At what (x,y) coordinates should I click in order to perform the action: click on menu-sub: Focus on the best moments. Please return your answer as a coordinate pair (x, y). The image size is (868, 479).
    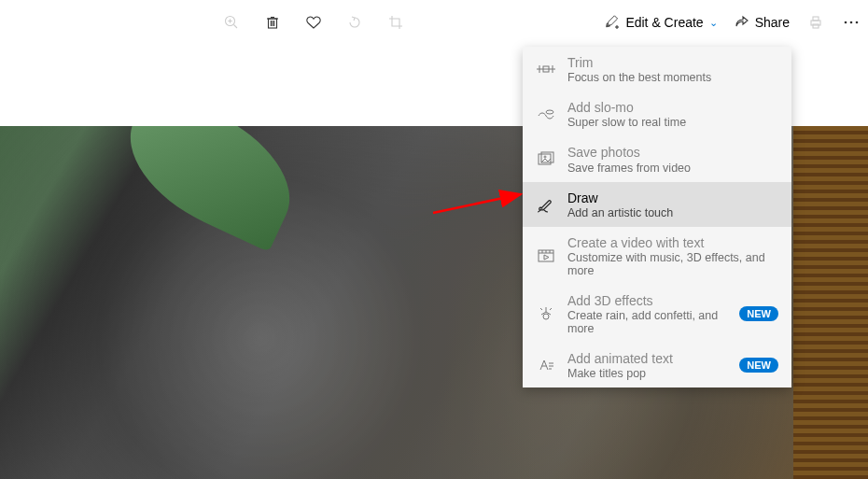
    Looking at the image, I should click on (673, 77).